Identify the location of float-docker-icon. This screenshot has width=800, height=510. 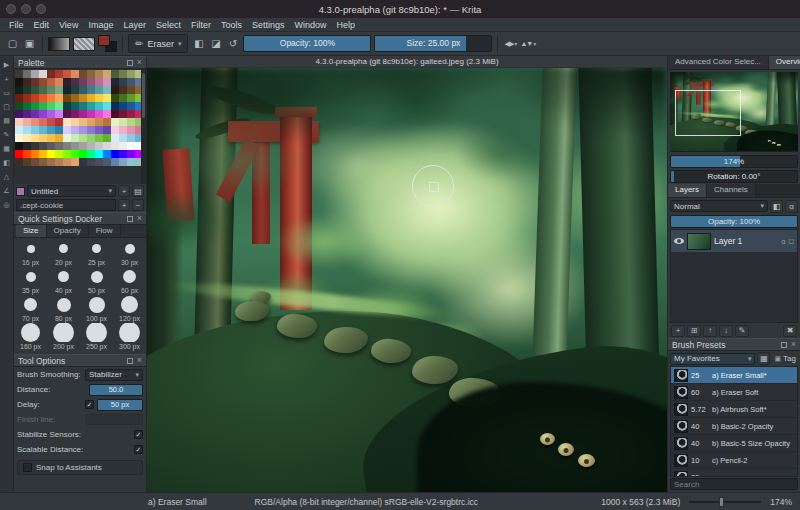
(130, 219).